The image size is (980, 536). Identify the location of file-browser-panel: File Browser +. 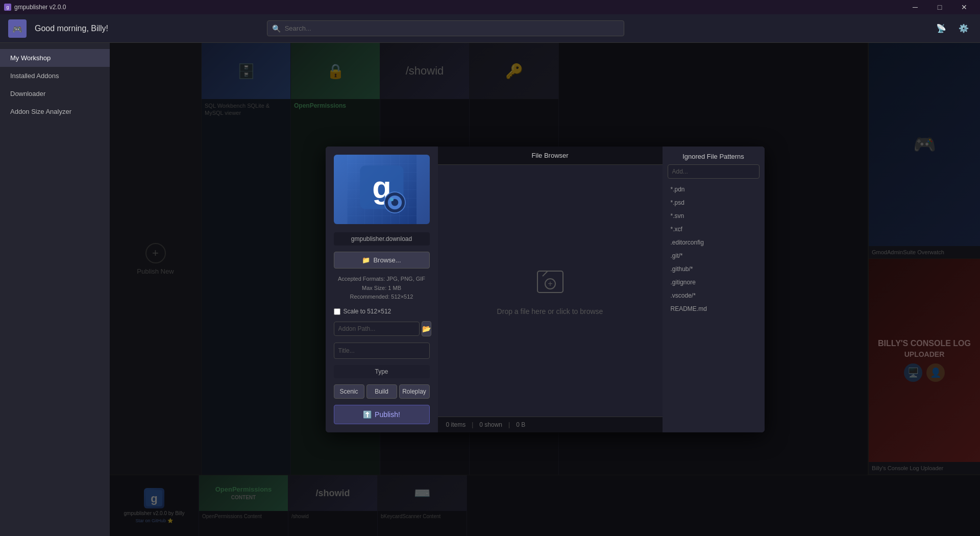
(550, 289).